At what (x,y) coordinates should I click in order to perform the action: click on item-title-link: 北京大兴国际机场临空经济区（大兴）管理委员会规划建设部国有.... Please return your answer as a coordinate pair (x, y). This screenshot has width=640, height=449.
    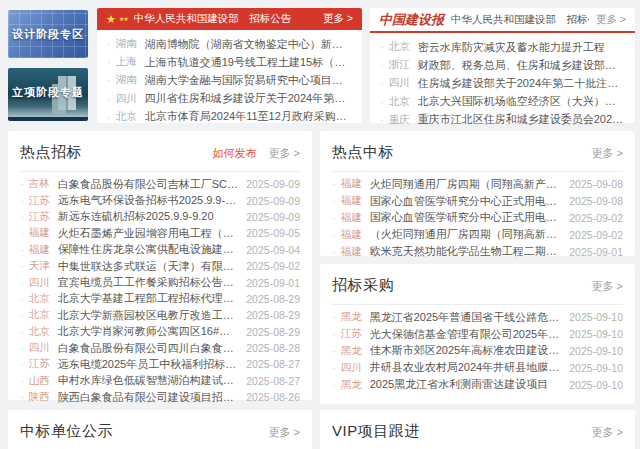
    Looking at the image, I should click on (522, 102).